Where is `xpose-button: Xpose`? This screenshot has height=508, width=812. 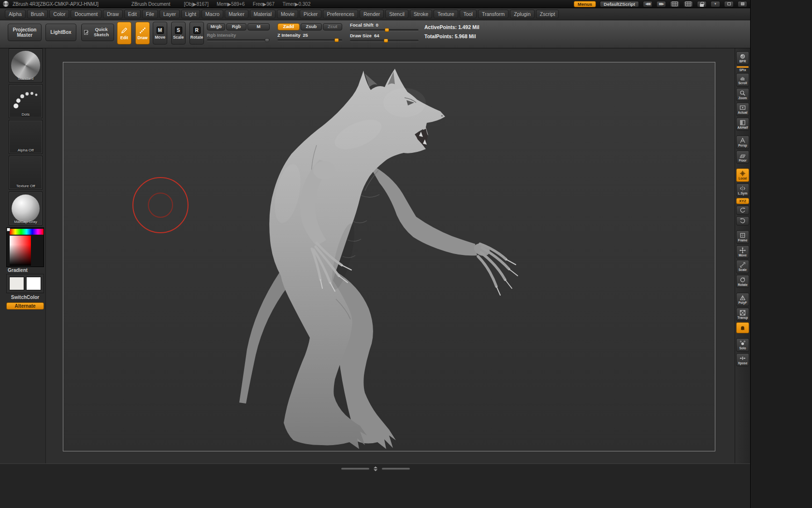 xpose-button: Xpose is located at coordinates (742, 360).